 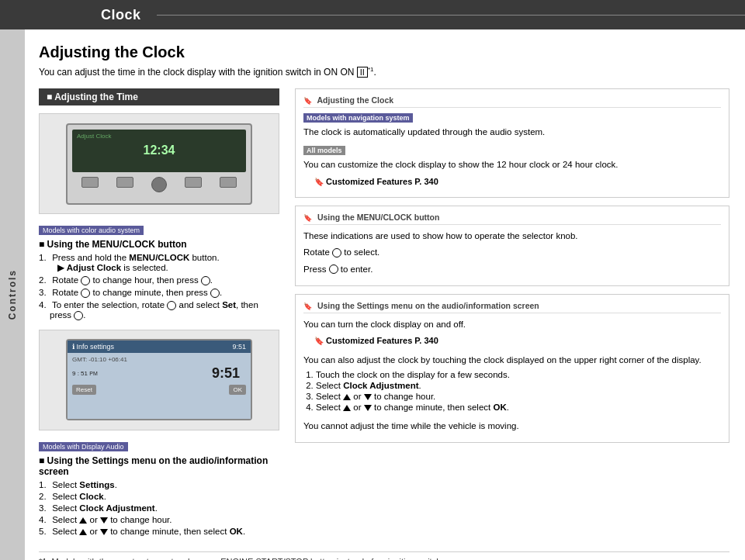 What do you see at coordinates (159, 185) in the screenshot?
I see `radio-buttons-row` at bounding box center [159, 185].